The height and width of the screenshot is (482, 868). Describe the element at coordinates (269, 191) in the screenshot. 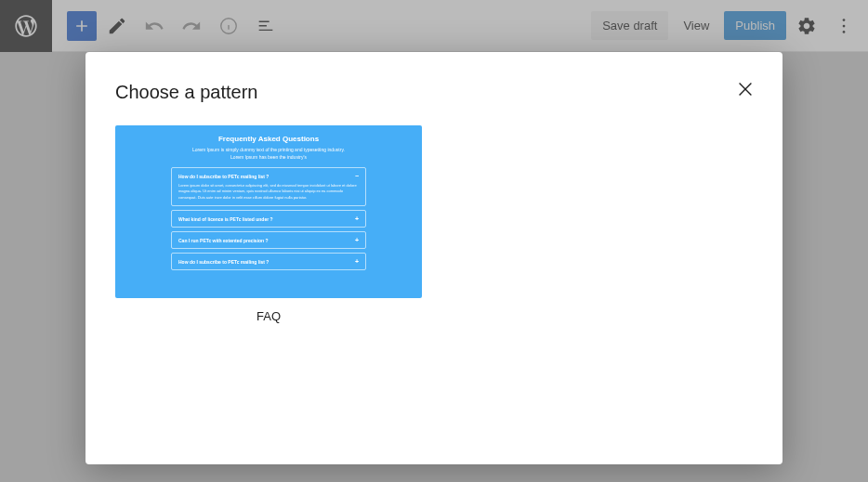

I see `preview-faq-answer: Lorem ipsum dolor sit amet, consectetur …` at that location.